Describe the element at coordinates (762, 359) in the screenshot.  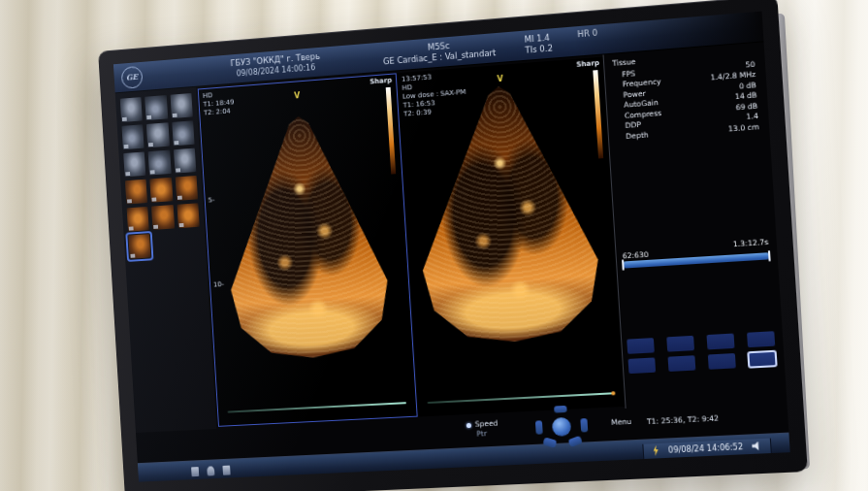
I see `softkey-slot-active` at that location.